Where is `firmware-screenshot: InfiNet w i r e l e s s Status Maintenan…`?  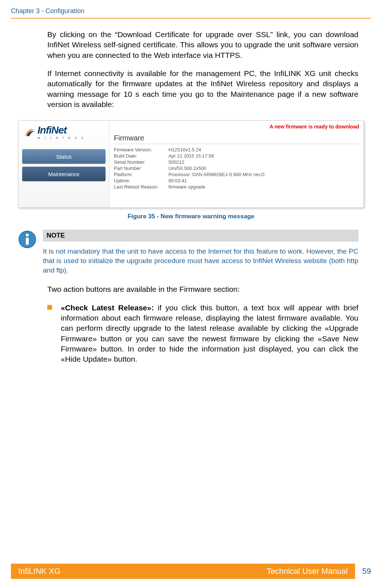 firmware-screenshot: InfiNet w i r e l e s s Status Maintenan… is located at coordinates (191, 164).